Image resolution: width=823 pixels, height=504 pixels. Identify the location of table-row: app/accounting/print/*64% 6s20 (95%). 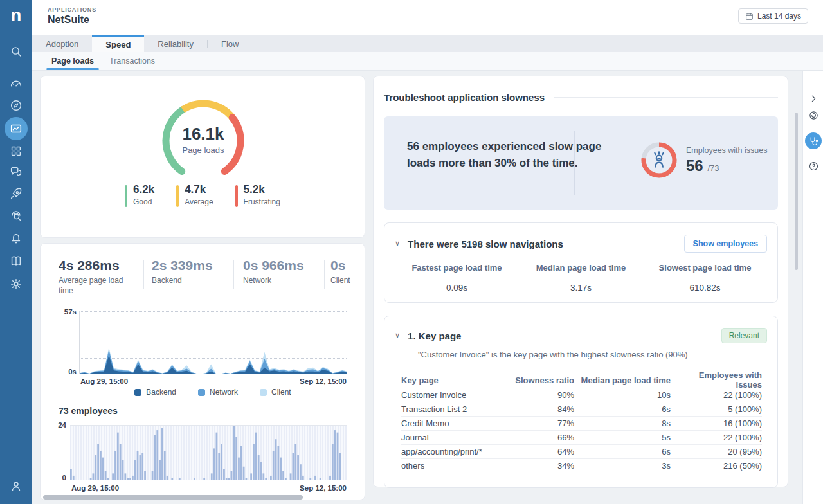
(581, 452).